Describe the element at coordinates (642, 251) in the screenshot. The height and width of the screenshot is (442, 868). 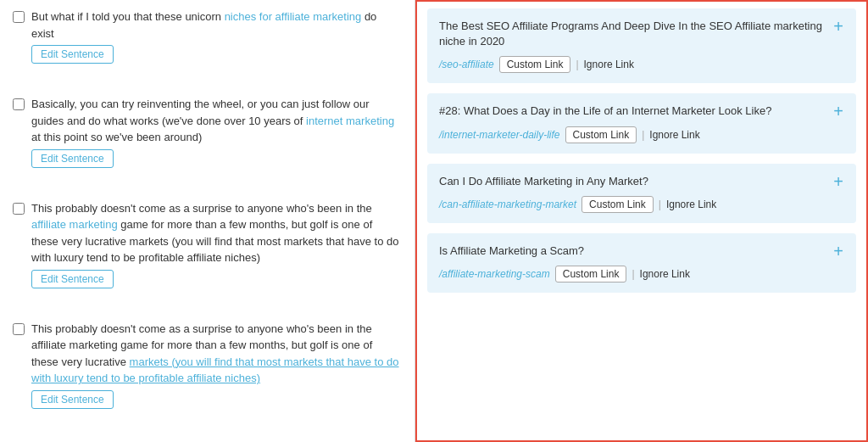
I see `card-title-4: Is Affiliate Marketing a Scam?` at that location.